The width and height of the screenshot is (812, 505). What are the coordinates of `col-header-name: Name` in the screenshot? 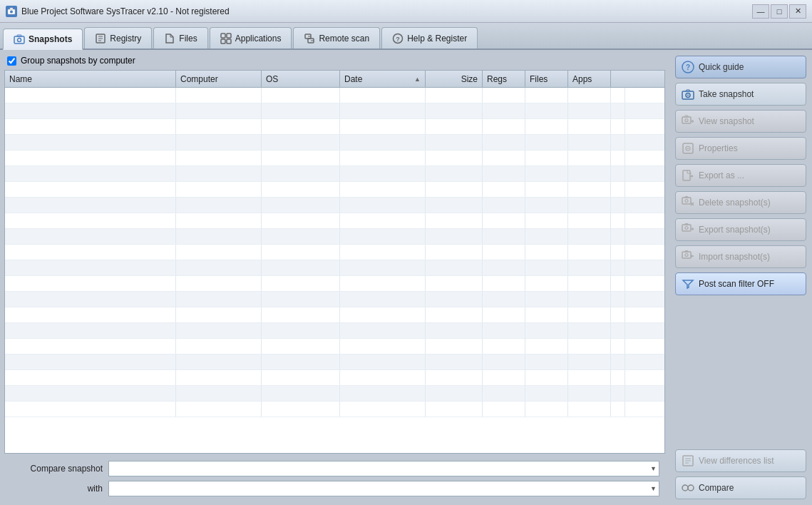 It's located at (91, 78).